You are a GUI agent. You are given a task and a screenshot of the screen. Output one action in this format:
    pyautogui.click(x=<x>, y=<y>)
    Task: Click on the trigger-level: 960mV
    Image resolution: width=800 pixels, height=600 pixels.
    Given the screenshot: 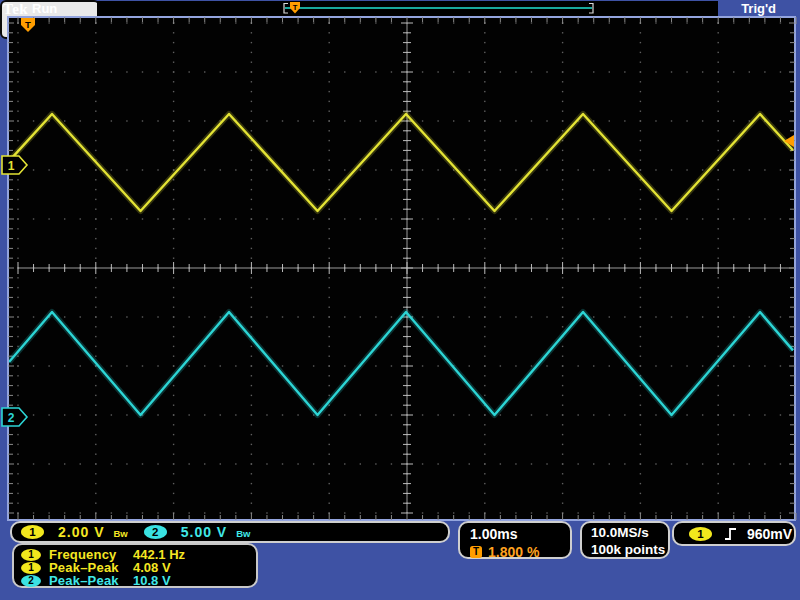 What is the action you would take?
    pyautogui.click(x=770, y=534)
    